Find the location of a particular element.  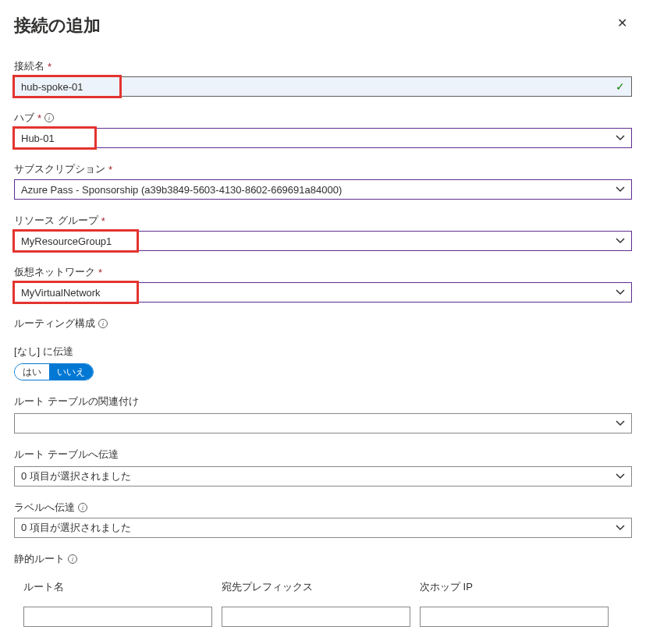

hub-label: ハブ * i is located at coordinates (323, 118).